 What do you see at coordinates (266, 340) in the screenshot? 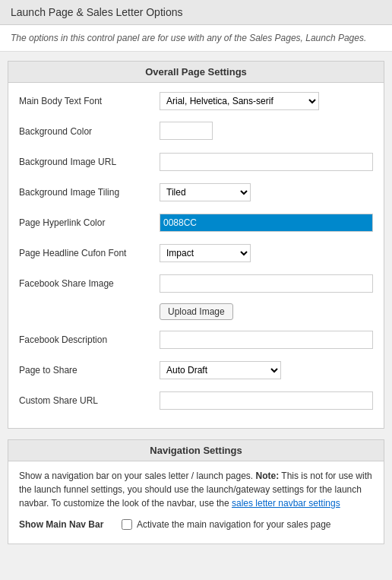
I see `fb-description-input` at bounding box center [266, 340].